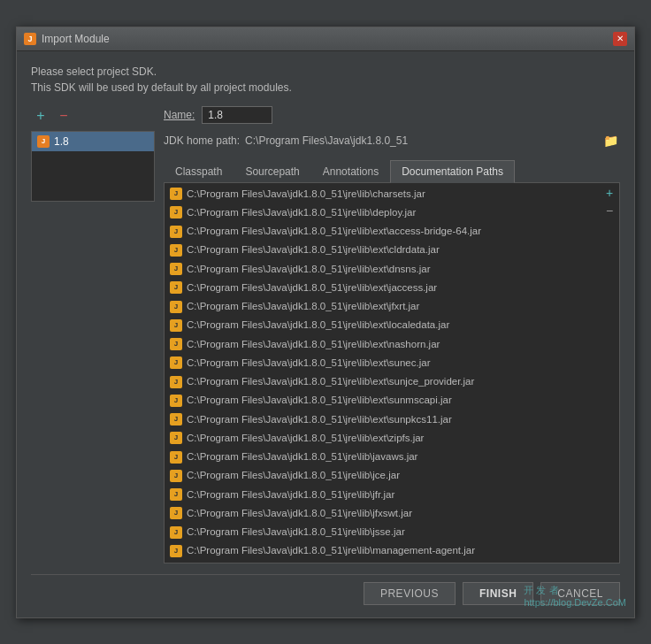 This screenshot has width=651, height=644. I want to click on browse-folder-button: 📁, so click(610, 141).